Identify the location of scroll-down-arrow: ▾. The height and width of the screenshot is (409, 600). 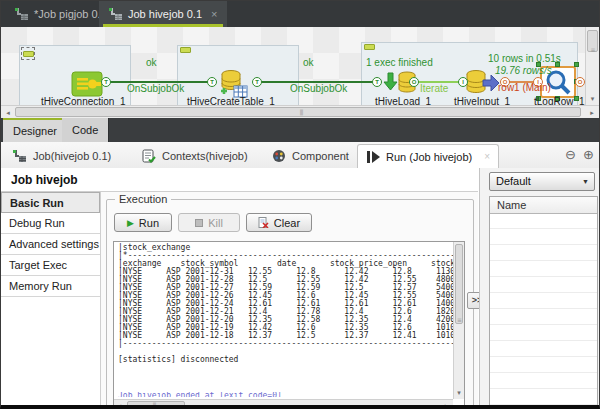
(592, 99).